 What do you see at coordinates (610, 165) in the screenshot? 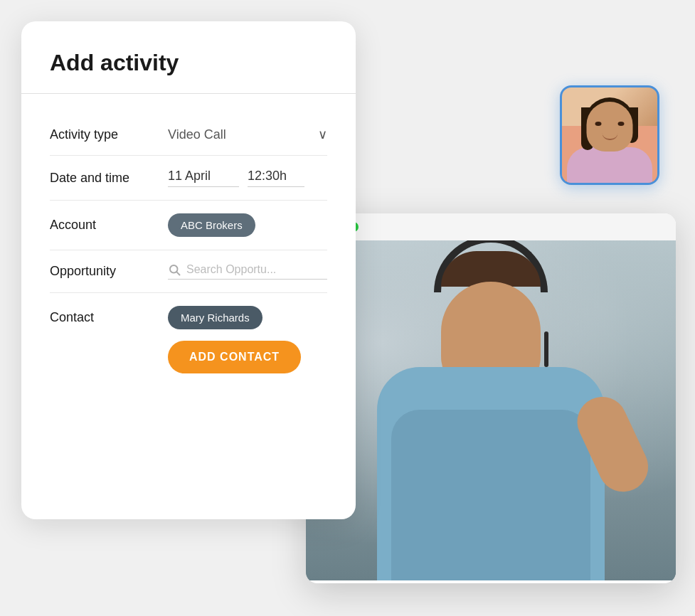
I see `profile-shoulders` at bounding box center [610, 165].